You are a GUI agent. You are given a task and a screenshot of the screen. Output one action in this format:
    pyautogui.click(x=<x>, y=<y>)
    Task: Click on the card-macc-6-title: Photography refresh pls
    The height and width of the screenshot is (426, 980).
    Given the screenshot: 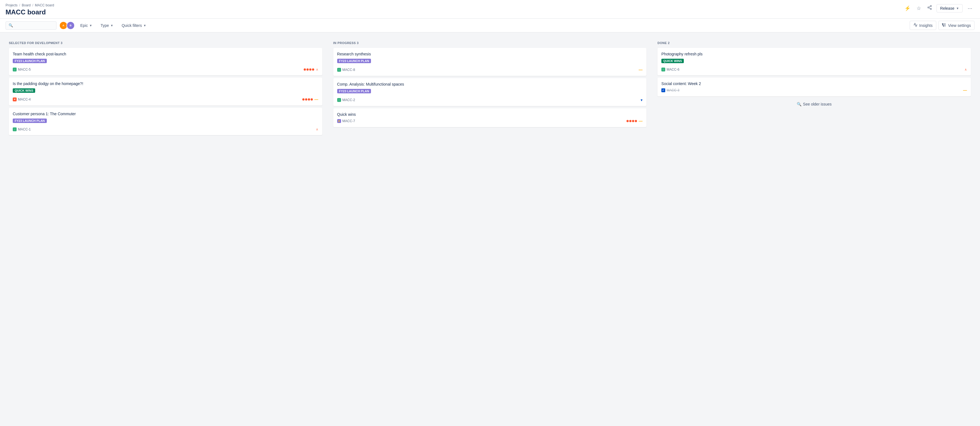 What is the action you would take?
    pyautogui.click(x=814, y=54)
    